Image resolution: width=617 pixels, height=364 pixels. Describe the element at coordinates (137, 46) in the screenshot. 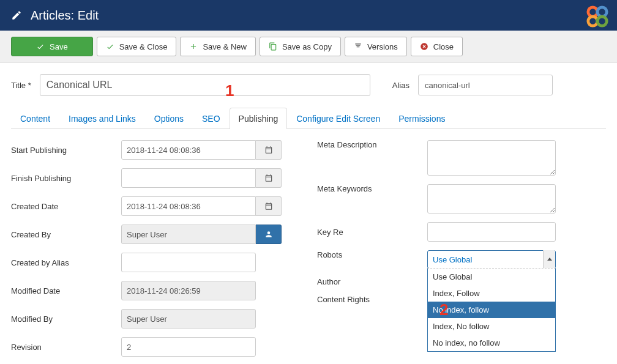

I see `save-close-button: Save & Close` at that location.